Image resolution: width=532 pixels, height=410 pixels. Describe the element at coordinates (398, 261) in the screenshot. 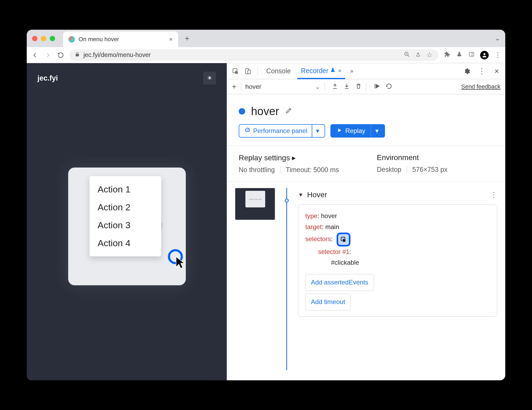

I see `step-body: type: hover target: main selectors: sele…` at that location.